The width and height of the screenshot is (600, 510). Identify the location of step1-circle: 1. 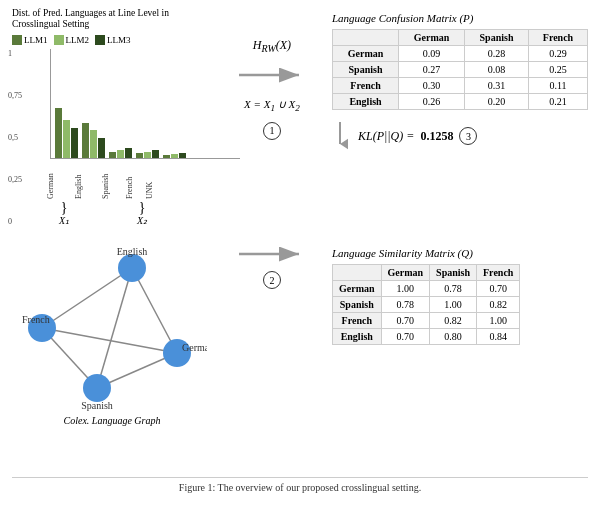
(272, 131).